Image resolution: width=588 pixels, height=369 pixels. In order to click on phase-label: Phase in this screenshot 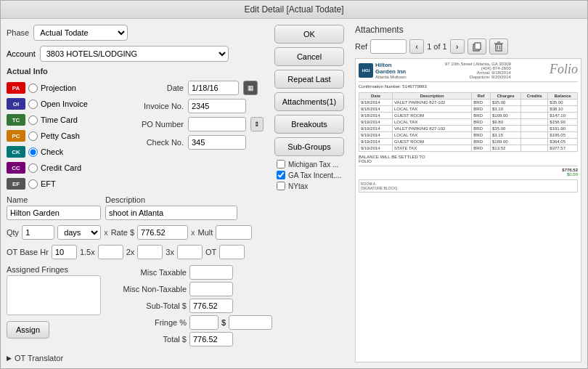, I will do `click(17, 33)`.